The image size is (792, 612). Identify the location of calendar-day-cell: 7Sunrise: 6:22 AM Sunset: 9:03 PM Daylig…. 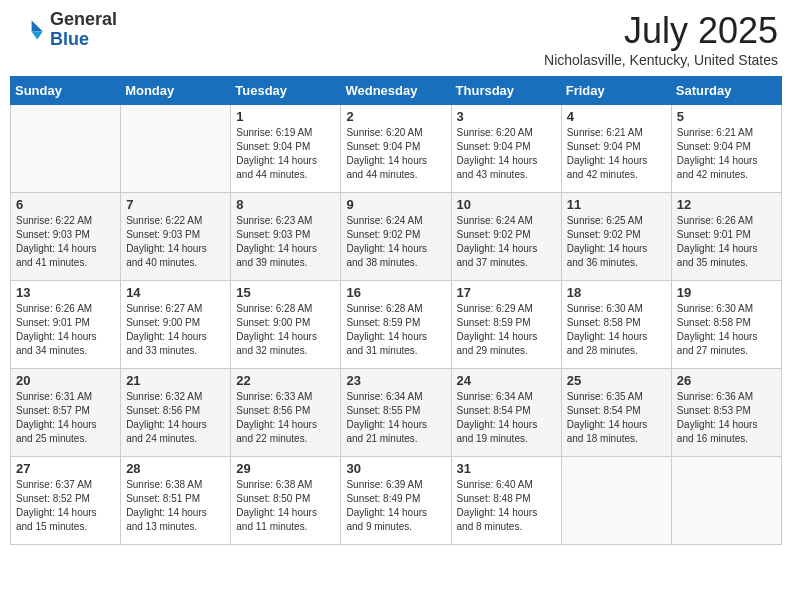
(176, 237).